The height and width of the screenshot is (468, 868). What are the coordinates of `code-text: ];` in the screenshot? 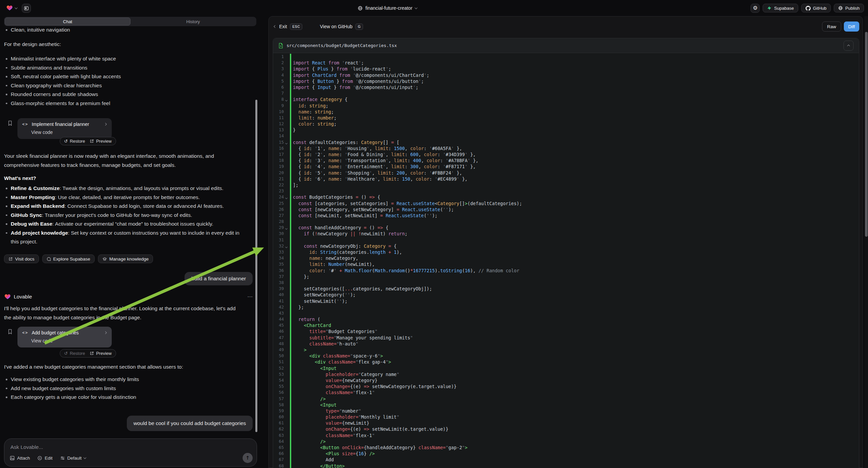 It's located at (293, 185).